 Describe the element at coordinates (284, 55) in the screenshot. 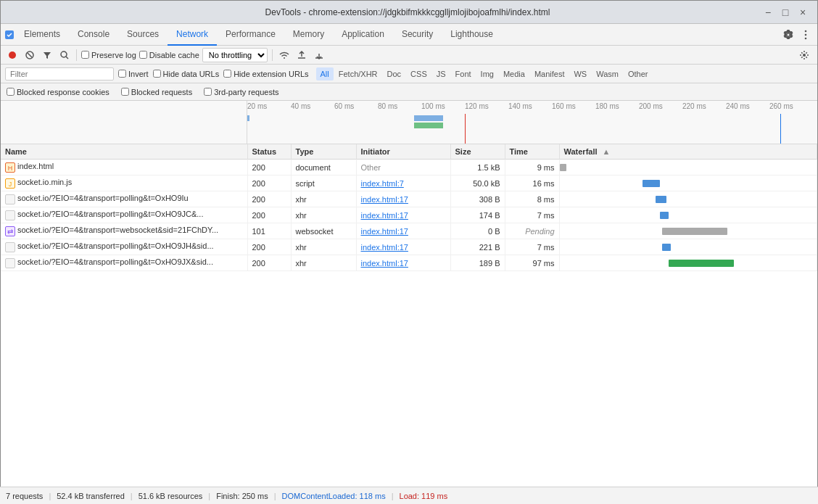

I see `wifi-conditions-button` at that location.